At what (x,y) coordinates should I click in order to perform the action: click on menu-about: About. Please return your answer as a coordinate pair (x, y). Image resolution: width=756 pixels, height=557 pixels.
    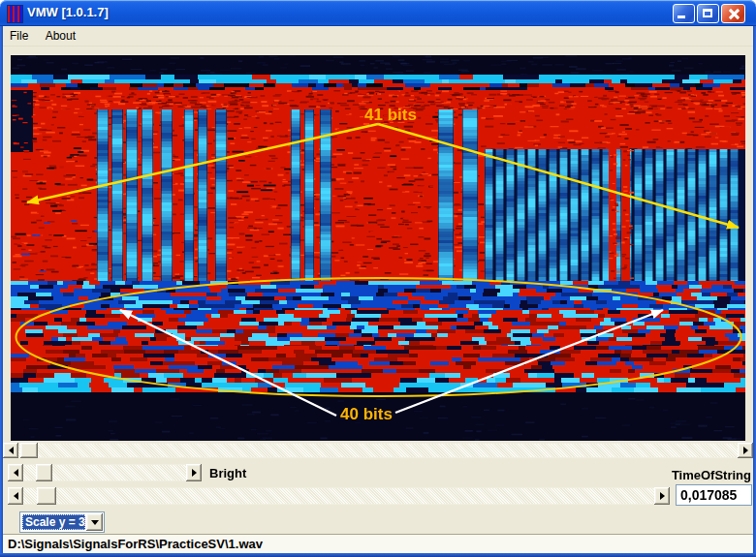
    Looking at the image, I should click on (60, 35).